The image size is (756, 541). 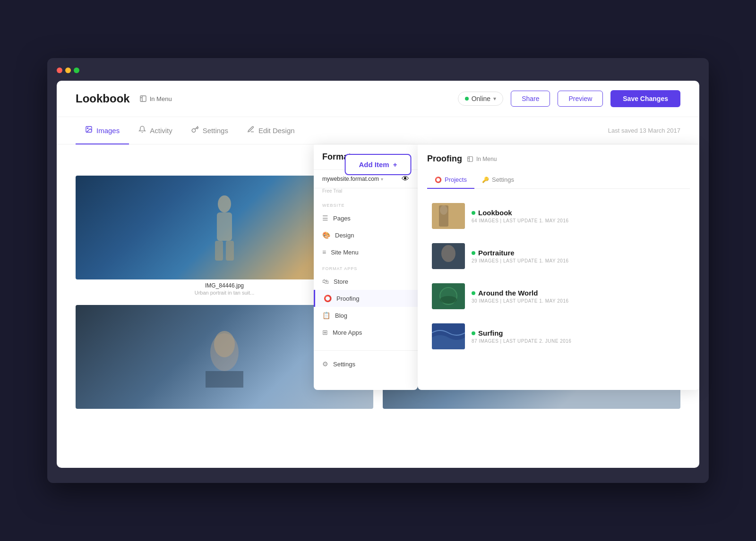 What do you see at coordinates (142, 130) in the screenshot?
I see `activity-icon` at bounding box center [142, 130].